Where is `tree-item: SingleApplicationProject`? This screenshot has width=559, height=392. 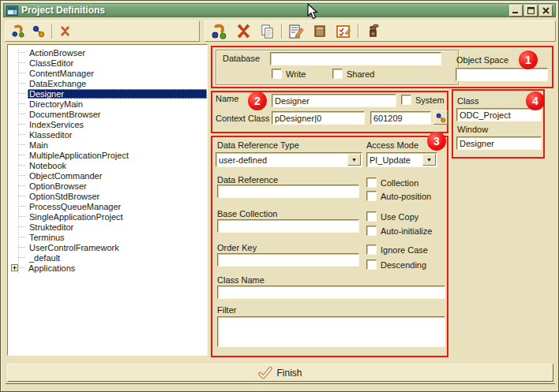 tree-item: SingleApplicationProject is located at coordinates (107, 216).